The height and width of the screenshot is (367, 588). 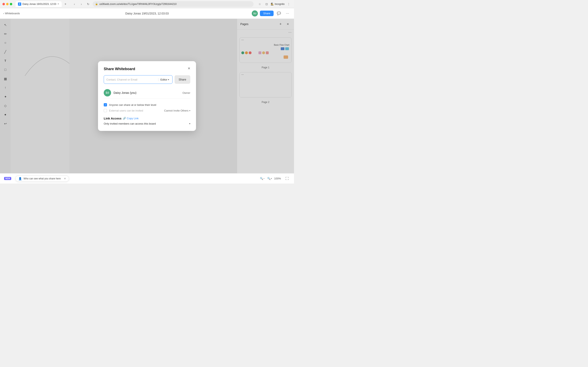 What do you see at coordinates (169, 80) in the screenshot?
I see `editor-chevron-icon: ▾` at bounding box center [169, 80].